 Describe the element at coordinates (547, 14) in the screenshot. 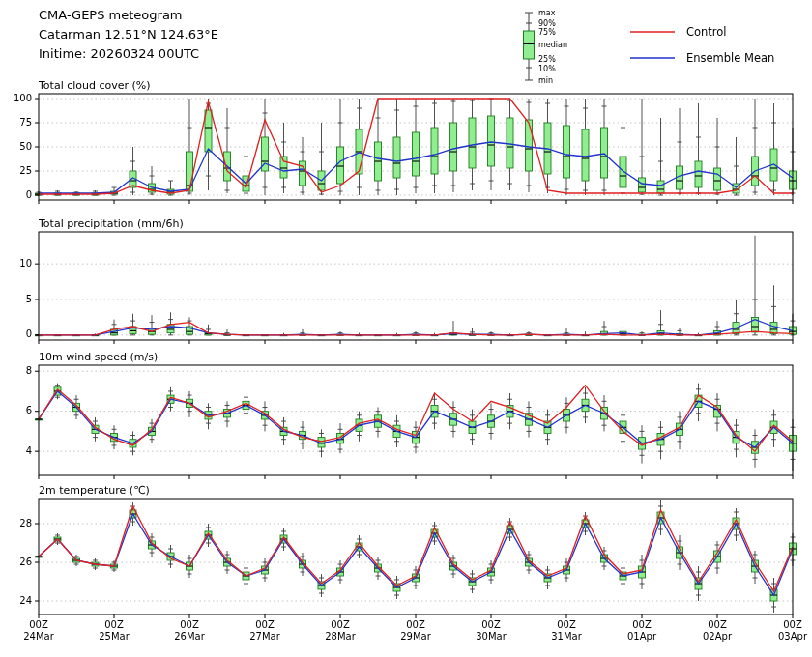

I see `legend-label-max: max` at that location.